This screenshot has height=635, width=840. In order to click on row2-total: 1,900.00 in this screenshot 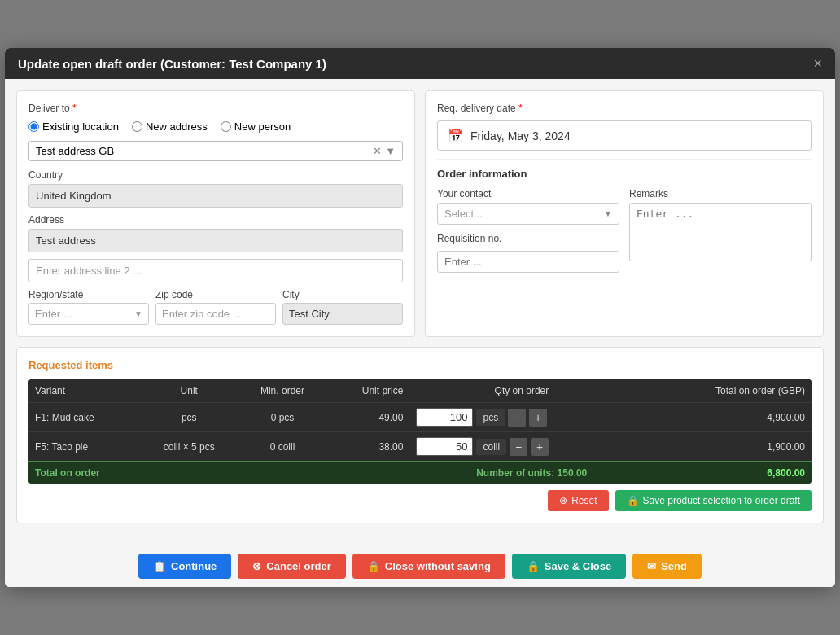, I will do `click(733, 448)`.